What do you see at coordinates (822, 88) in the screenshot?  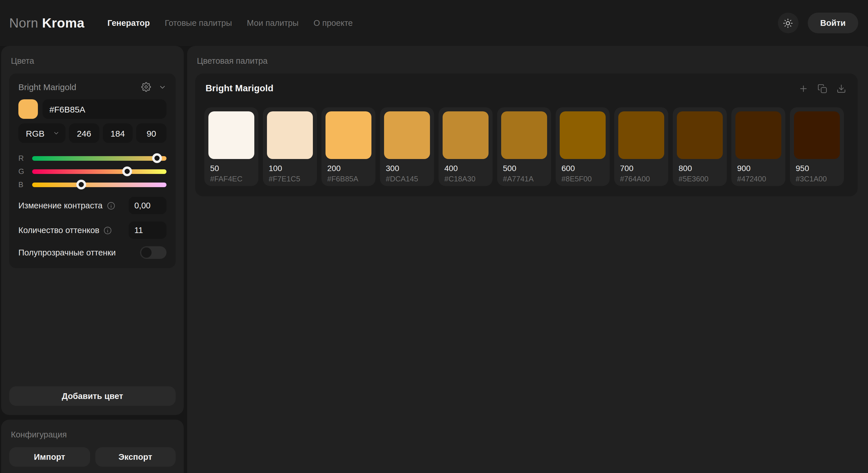 I see `copy-palette-button` at bounding box center [822, 88].